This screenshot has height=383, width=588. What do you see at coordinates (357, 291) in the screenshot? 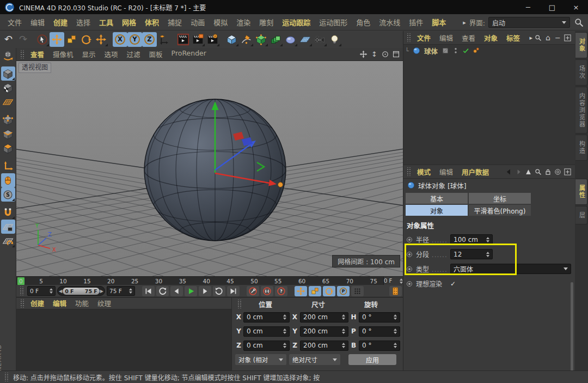
I see `key-pla-toggle` at bounding box center [357, 291].